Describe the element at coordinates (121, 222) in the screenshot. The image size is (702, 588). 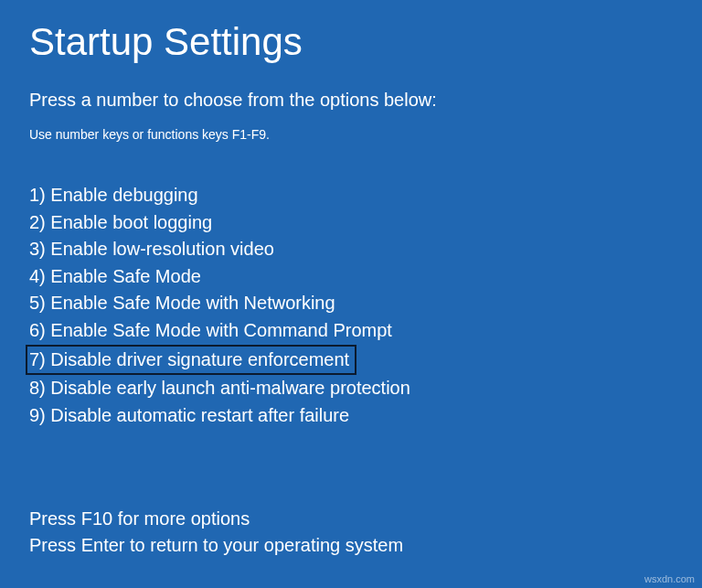
I see `option-label: 2) Enable boot logging` at that location.